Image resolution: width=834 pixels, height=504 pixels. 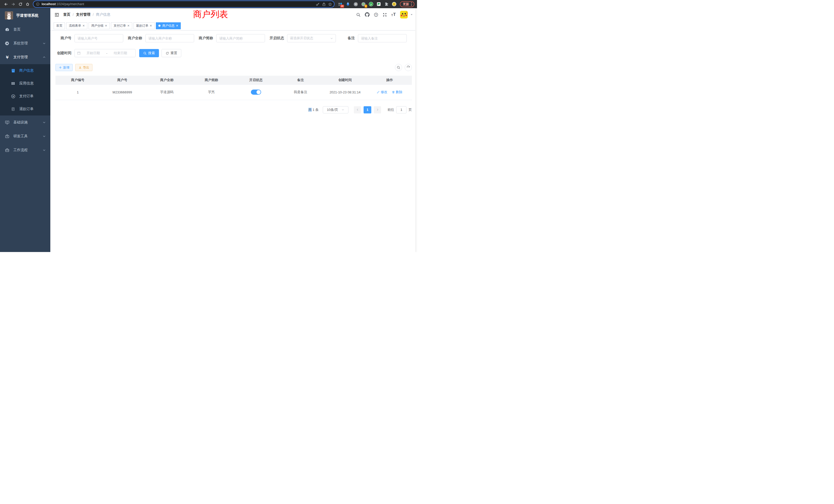 I want to click on sidebar-logo-row: 芋道管理系统, so click(x=25, y=16).